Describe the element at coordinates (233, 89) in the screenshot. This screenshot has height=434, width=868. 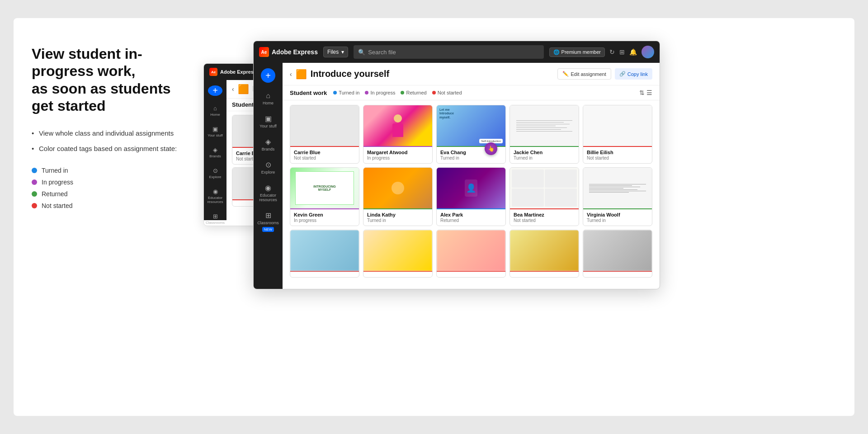
I see `back-button-small: ‹` at that location.